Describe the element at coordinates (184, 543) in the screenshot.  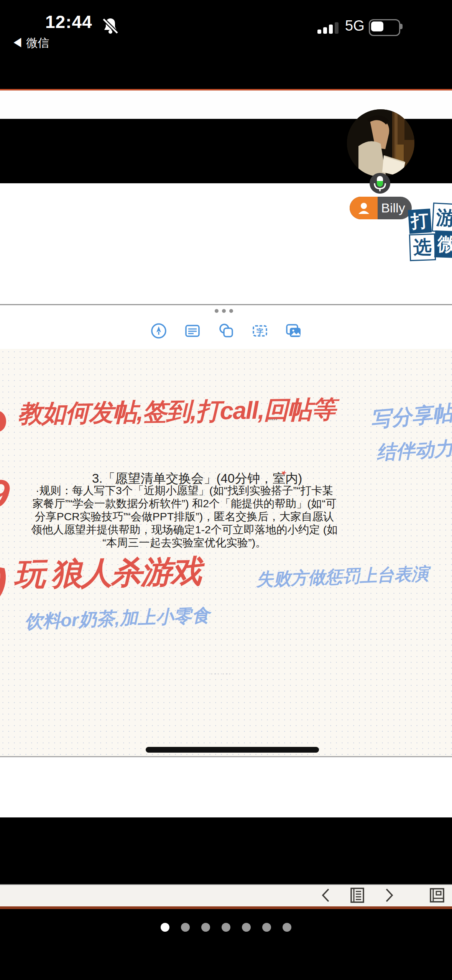
I see `rules-line: “本周三一起去实验室优化实验”)。` at that location.